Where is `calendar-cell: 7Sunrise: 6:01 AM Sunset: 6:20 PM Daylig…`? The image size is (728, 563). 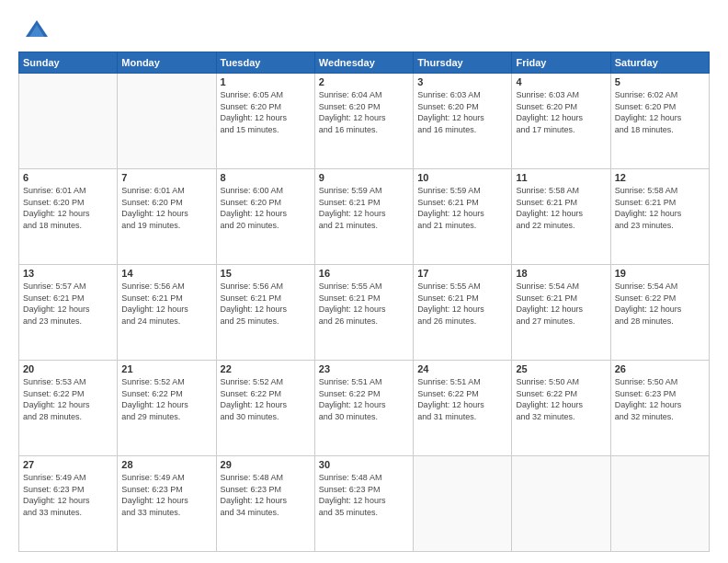
calendar-cell: 7Sunrise: 6:01 AM Sunset: 6:20 PM Daylig… is located at coordinates (167, 217).